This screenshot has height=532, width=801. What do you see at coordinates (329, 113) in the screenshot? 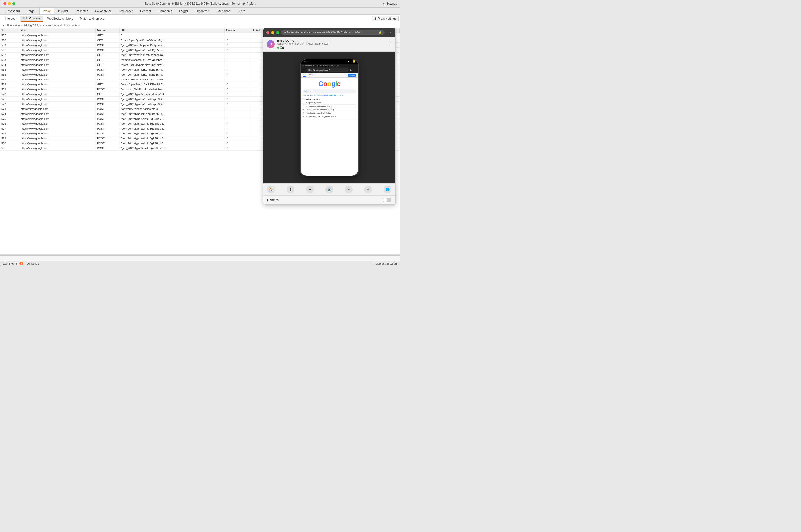
I see `trending-item-4: ↗ t mobile starlink satellite beta test` at bounding box center [329, 113].